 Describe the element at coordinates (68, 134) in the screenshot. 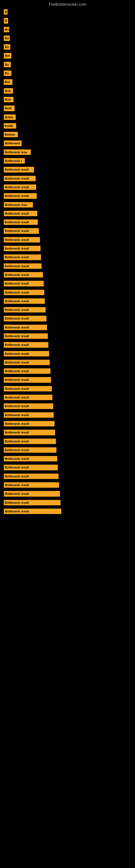

I see `bar-row: Bottlen` at that location.